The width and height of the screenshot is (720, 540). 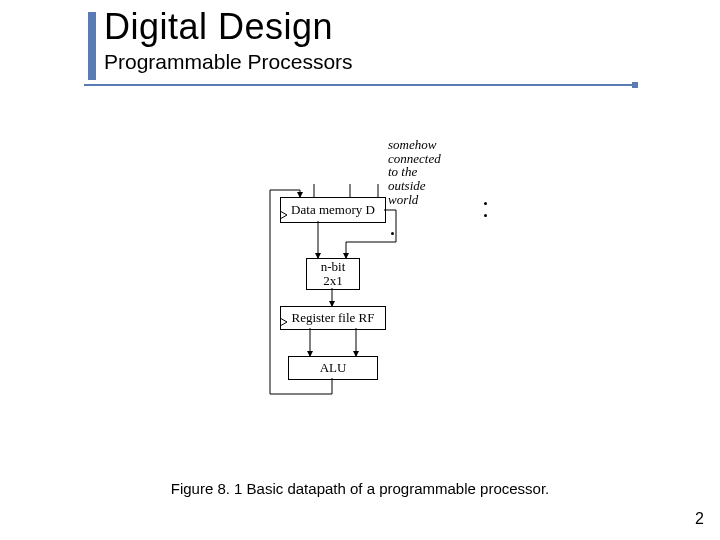 What do you see at coordinates (360, 85) in the screenshot?
I see `title-underline` at bounding box center [360, 85].